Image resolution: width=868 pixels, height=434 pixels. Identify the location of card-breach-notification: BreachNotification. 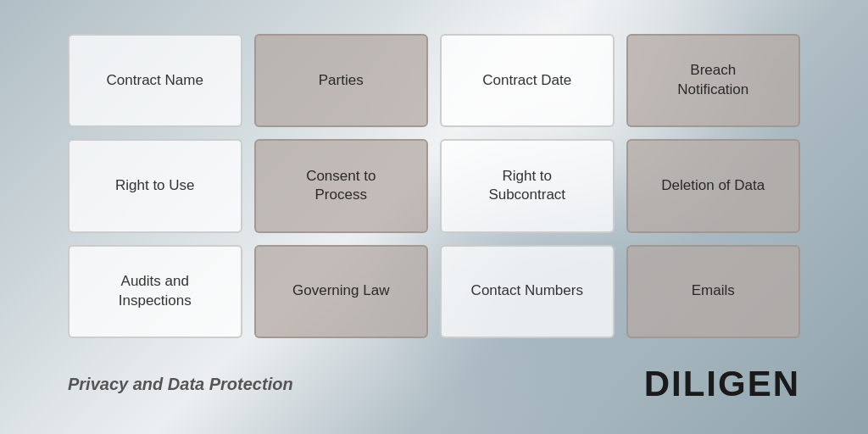
(714, 81).